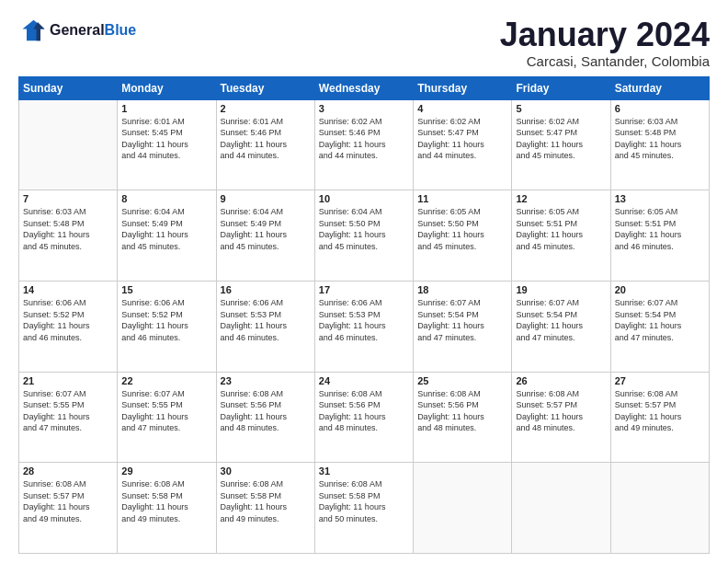 The height and width of the screenshot is (563, 728). What do you see at coordinates (121, 29) in the screenshot?
I see `logo-blue: Blue` at bounding box center [121, 29].